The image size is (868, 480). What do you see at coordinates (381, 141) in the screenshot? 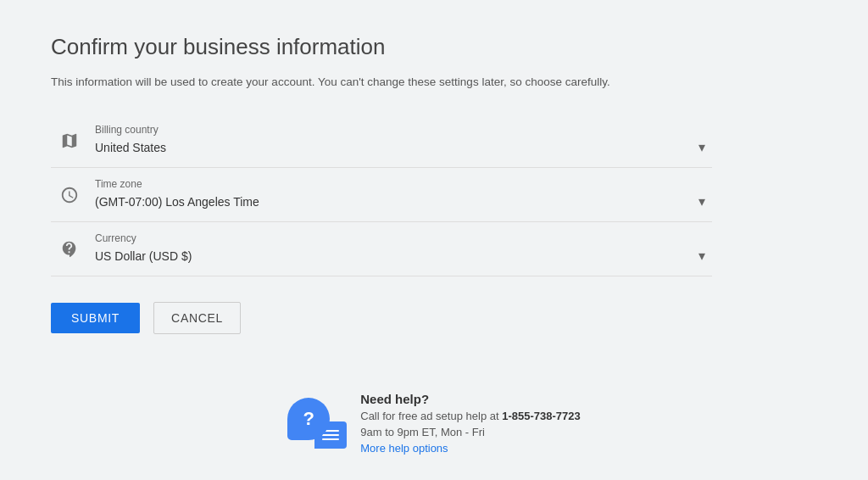
I see `billing-country-row: Billing country United States ▾` at bounding box center [381, 141].